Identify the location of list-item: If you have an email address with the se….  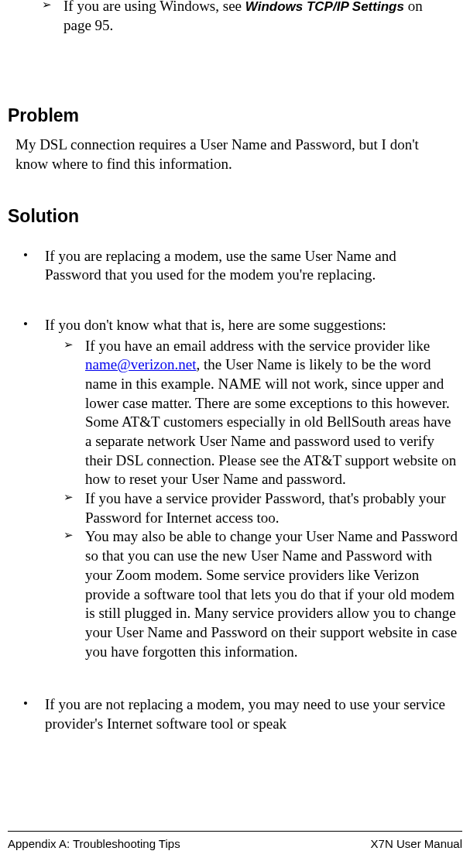
(274, 413).